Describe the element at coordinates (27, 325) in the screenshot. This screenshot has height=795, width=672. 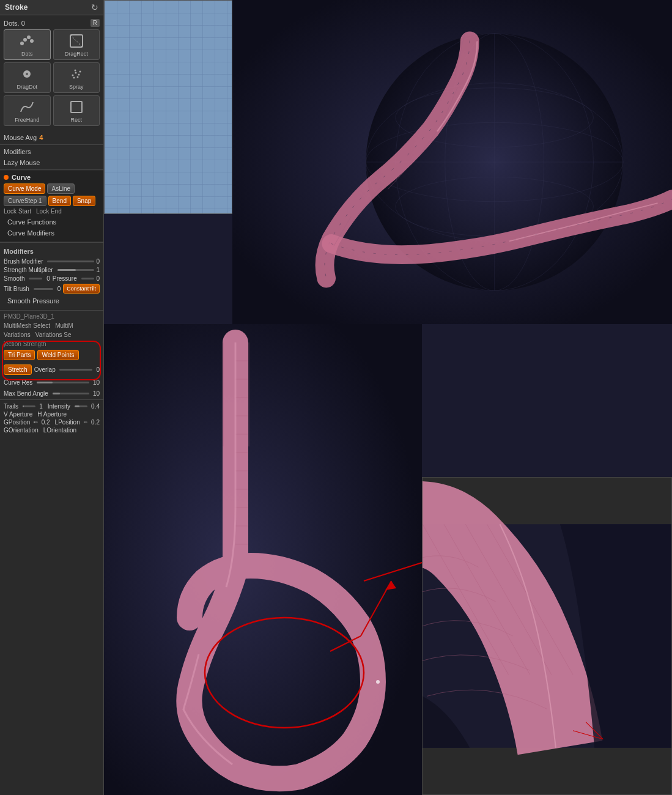
I see `multimesh-select-label: MultiMesh Select` at that location.